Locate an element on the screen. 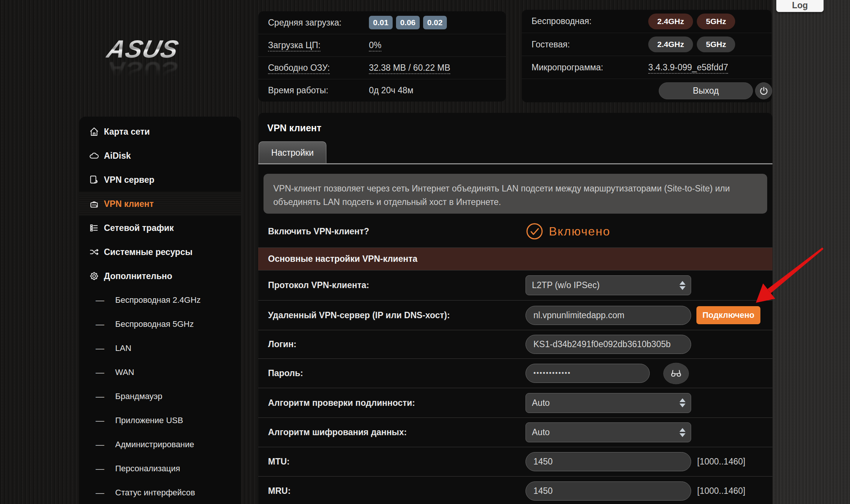 The width and height of the screenshot is (850, 504). logout-button: Выход is located at coordinates (706, 91).